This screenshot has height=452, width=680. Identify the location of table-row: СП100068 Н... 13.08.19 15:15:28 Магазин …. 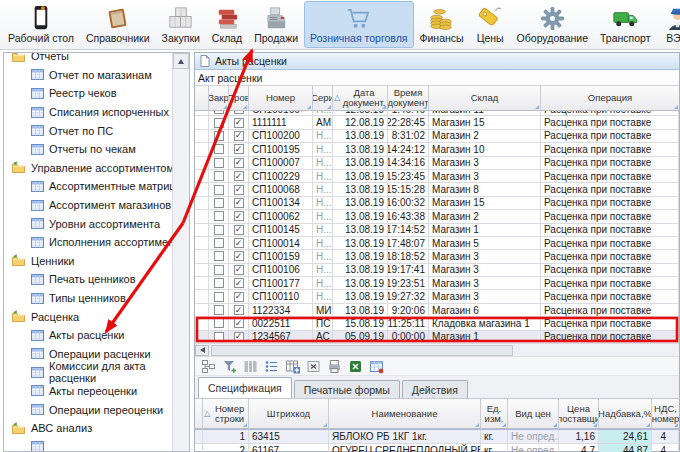
(437, 190).